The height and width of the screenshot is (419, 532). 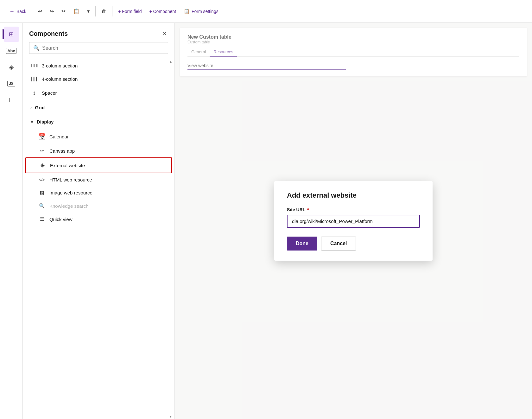 I want to click on paste-button: 📋, so click(x=76, y=11).